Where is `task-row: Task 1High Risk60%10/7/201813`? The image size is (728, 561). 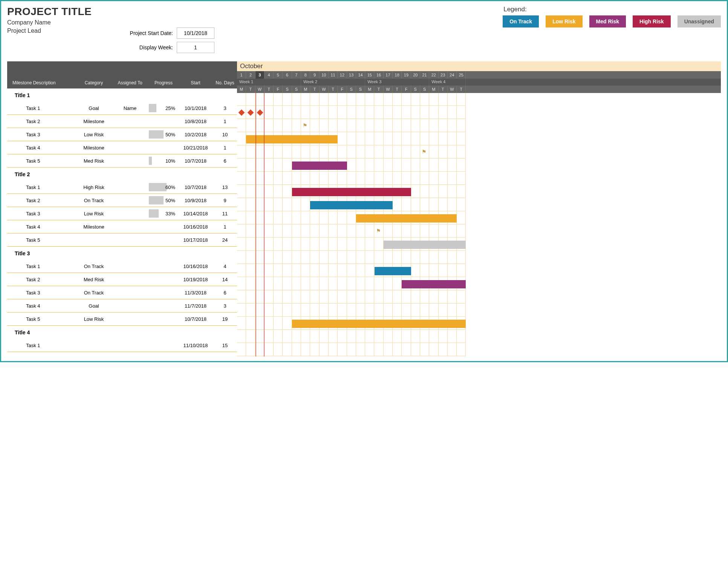 task-row: Task 1High Risk60%10/7/201813 is located at coordinates (122, 188).